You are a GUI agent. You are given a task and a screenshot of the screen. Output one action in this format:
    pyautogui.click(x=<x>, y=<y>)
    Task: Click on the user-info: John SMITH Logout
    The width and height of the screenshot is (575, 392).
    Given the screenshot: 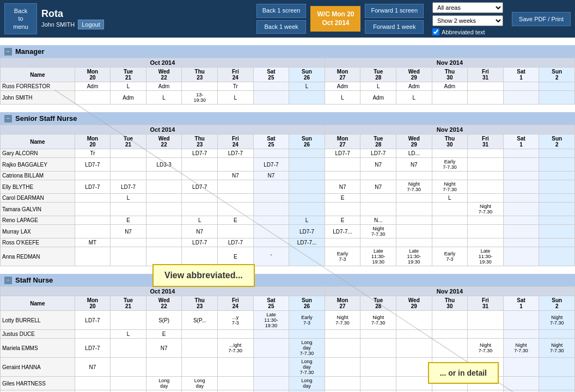 What is the action you would take?
    pyautogui.click(x=147, y=24)
    